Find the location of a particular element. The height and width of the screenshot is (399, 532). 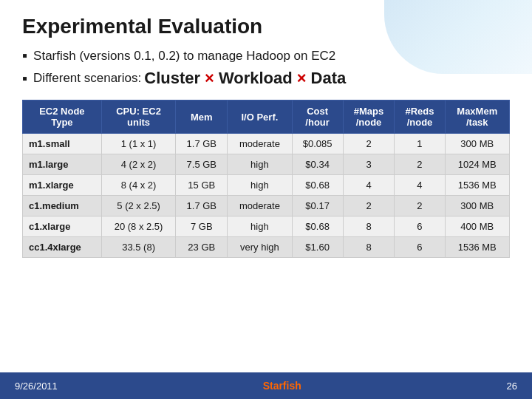

table-row: c1.medium5 (2 x 2.5)1.7 GBmoderate$0.172… is located at coordinates (266, 206).